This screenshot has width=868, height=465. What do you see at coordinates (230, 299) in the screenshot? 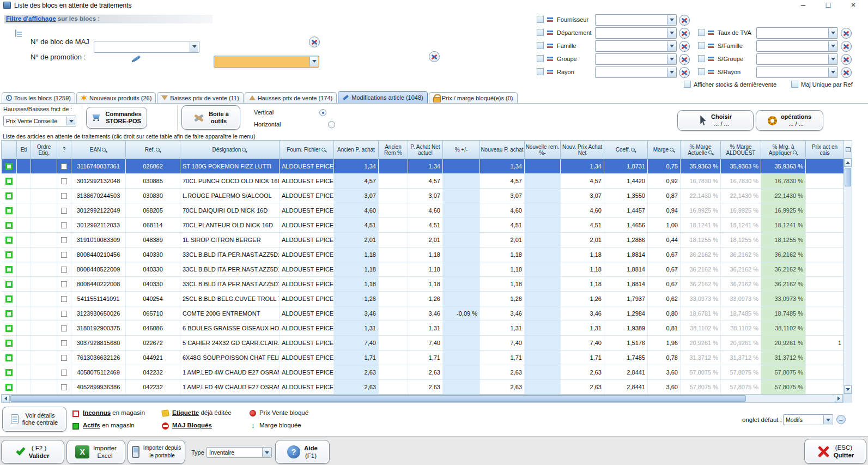
I see `cell-des: 25CL B.BLD BELG.CUVEE TROLL 7` at bounding box center [230, 299].